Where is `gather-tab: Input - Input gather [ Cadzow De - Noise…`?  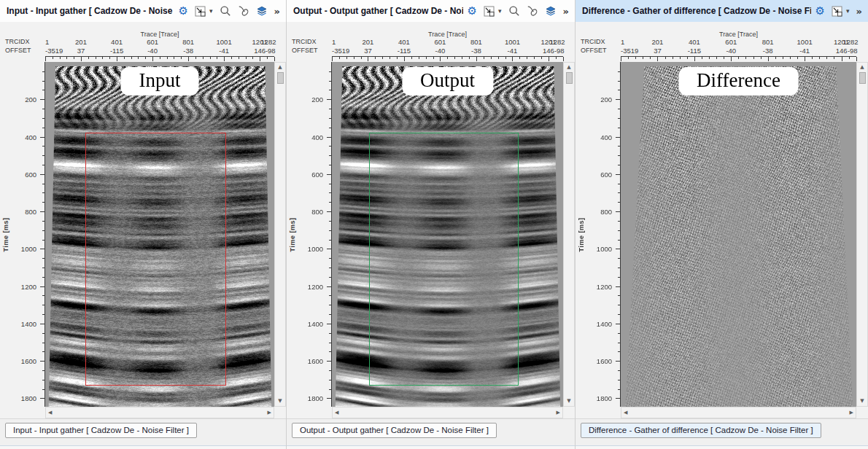
gather-tab: Input - Input gather [ Cadzow De - Noise… is located at coordinates (101, 430).